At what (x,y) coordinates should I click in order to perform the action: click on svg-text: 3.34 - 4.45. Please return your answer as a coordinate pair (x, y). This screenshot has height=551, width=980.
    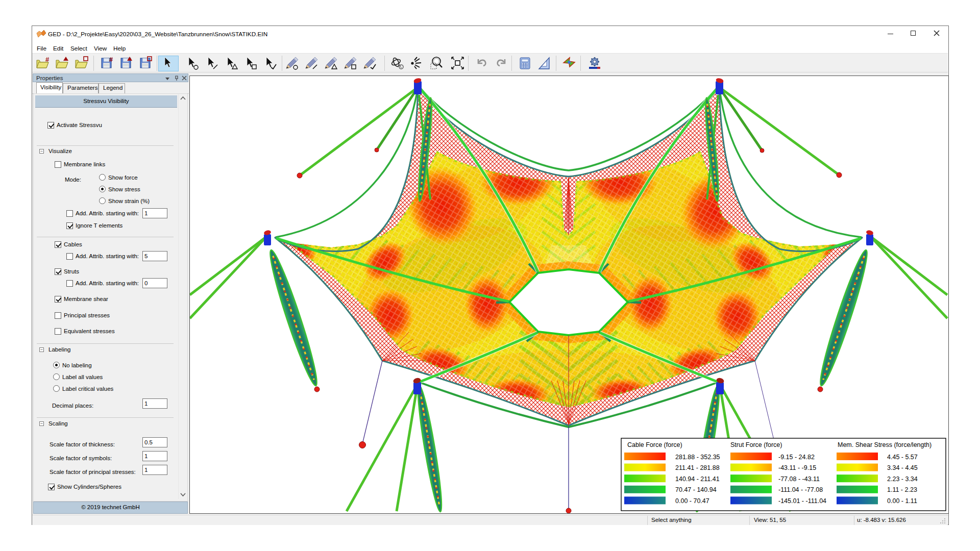
    Looking at the image, I should click on (902, 468).